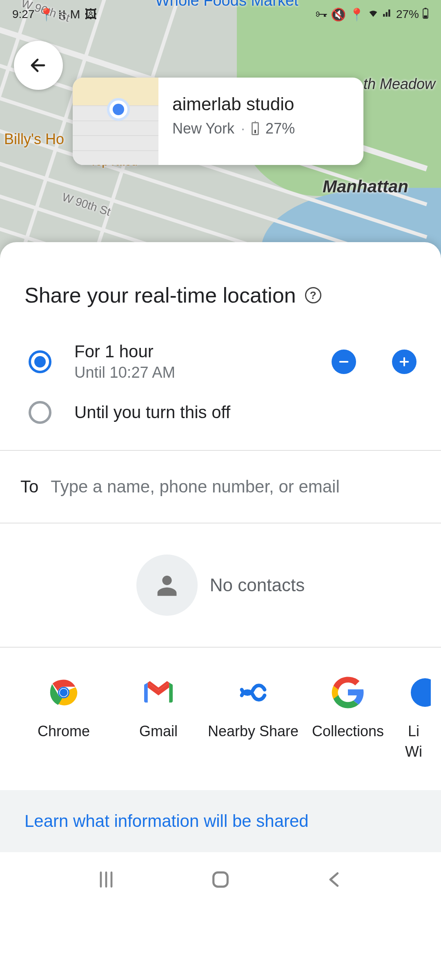 This screenshot has height=980, width=441. Describe the element at coordinates (220, 880) in the screenshot. I see `system-nav-bar` at that location.